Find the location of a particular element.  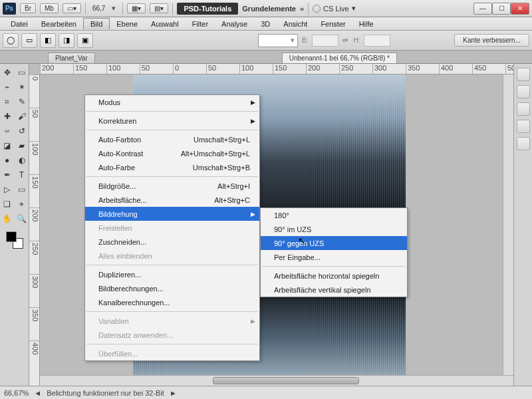

menu-item: Arbeitsfläche horizontal spiegeln is located at coordinates (334, 275).